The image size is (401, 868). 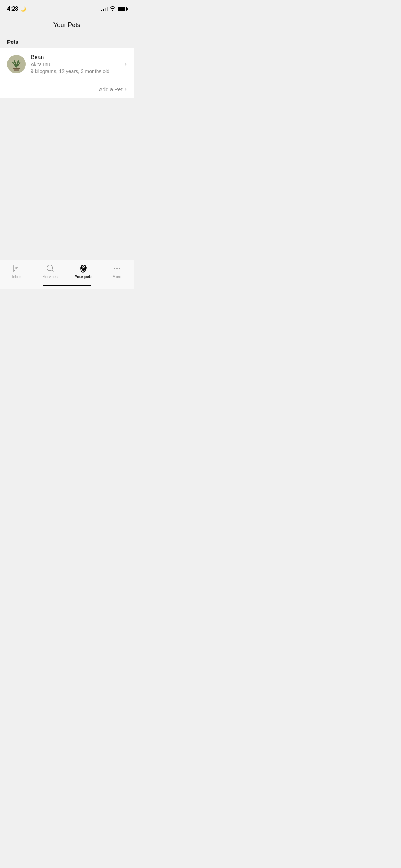 What do you see at coordinates (67, 41) in the screenshot?
I see `section-label-container: Pets` at bounding box center [67, 41].